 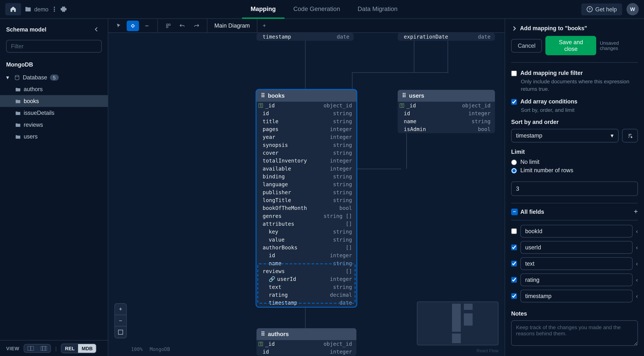 What do you see at coordinates (514, 102) in the screenshot?
I see `array-conditions-checkbox` at bounding box center [514, 102].